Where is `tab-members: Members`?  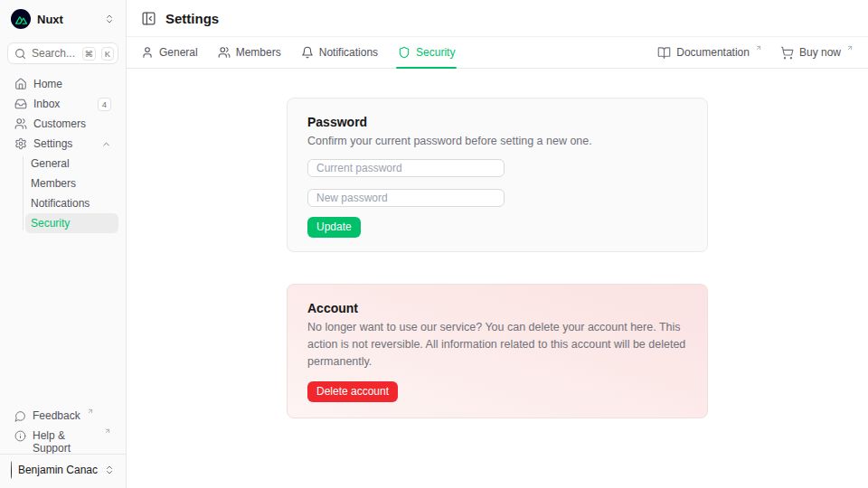 tab-members: Members is located at coordinates (250, 52).